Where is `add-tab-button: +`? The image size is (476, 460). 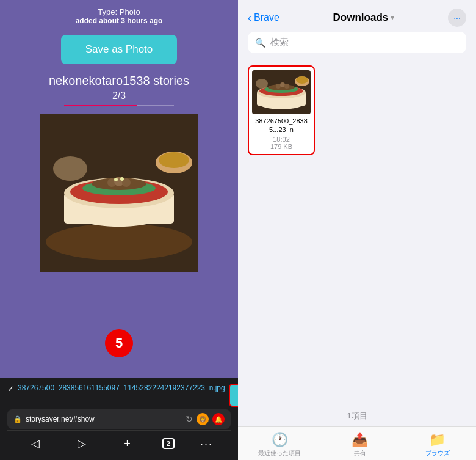 add-tab-button: + is located at coordinates (127, 444).